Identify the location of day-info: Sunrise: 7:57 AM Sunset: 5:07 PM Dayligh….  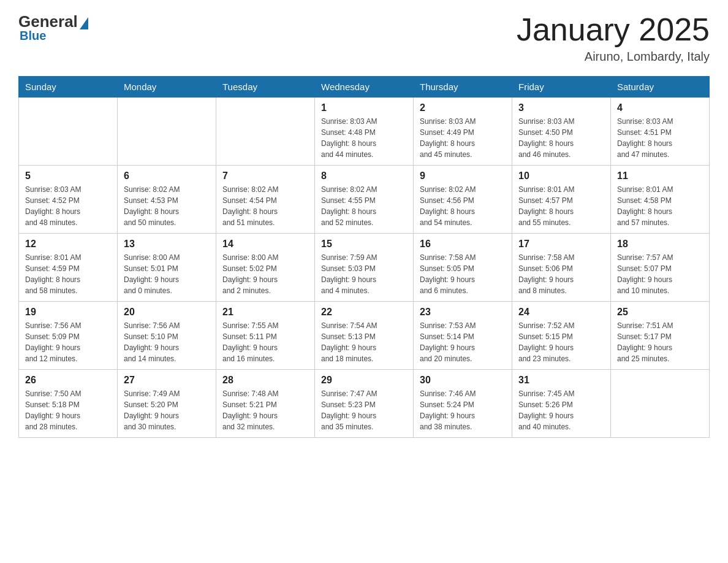
(660, 274).